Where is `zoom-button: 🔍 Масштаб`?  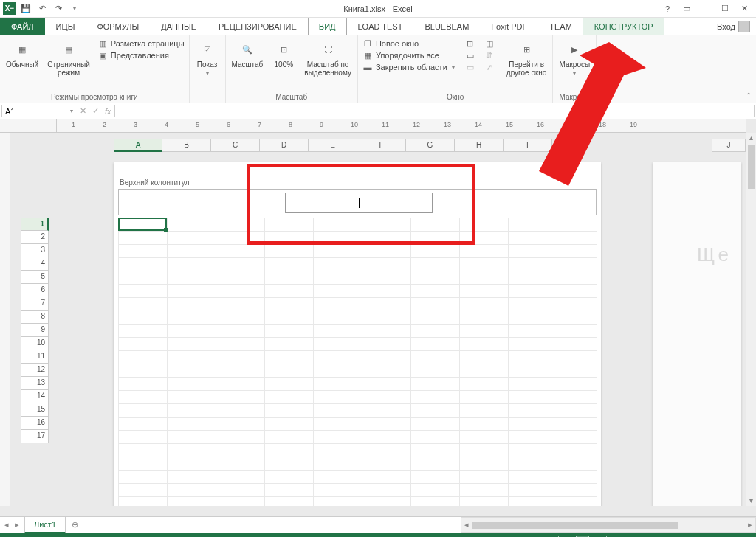 zoom-button: 🔍 Масштаб is located at coordinates (248, 55).